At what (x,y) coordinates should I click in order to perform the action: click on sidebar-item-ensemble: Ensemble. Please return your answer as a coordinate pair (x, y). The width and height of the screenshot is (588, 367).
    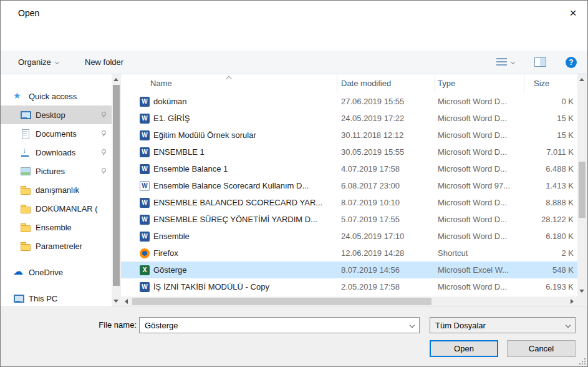
    Looking at the image, I should click on (56, 227).